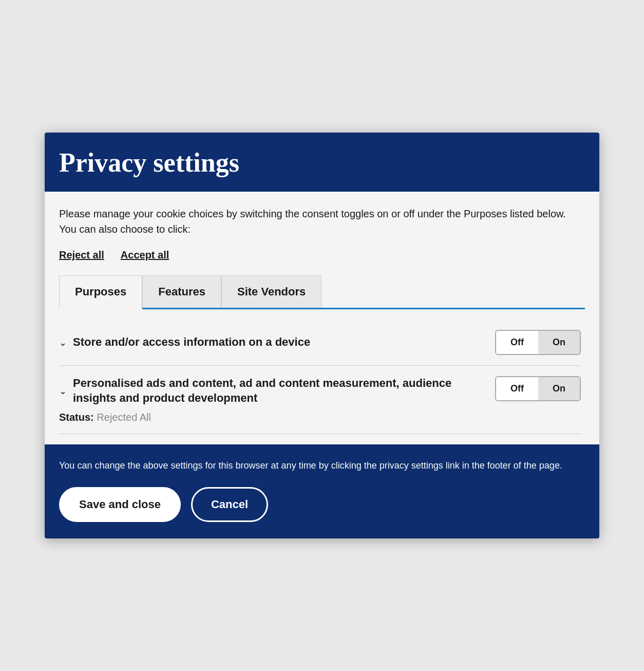 Image resolution: width=644 pixels, height=671 pixels. What do you see at coordinates (322, 292) in the screenshot?
I see `tabs-container: Purposes Features Site Vendors` at bounding box center [322, 292].